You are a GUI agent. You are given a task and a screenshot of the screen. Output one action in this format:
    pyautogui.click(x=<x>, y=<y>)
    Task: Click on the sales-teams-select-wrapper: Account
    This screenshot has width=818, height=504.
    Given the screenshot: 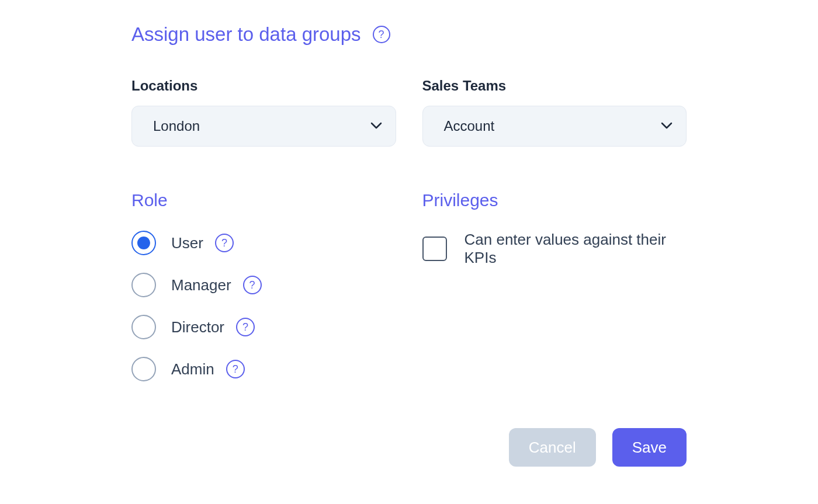 What is the action you would take?
    pyautogui.click(x=555, y=126)
    